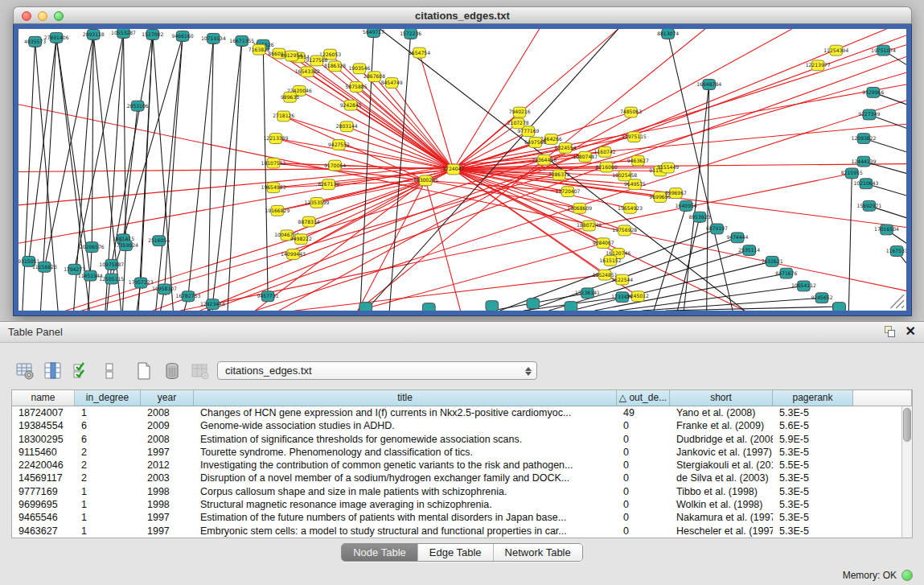 This screenshot has height=585, width=924. I want to click on network-node: 8324554, so click(566, 148).